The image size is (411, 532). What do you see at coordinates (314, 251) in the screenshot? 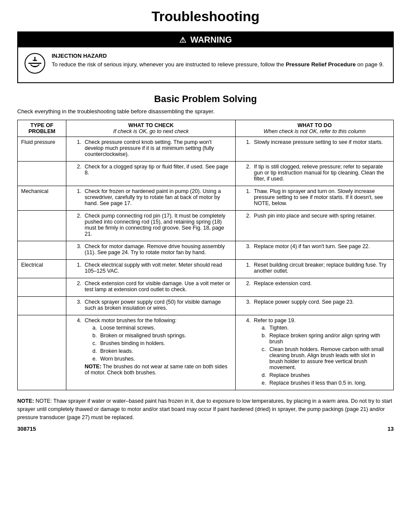
I see `mech-do-3: 3. Replace motor (4) if fan won't turn. …` at bounding box center [314, 251].